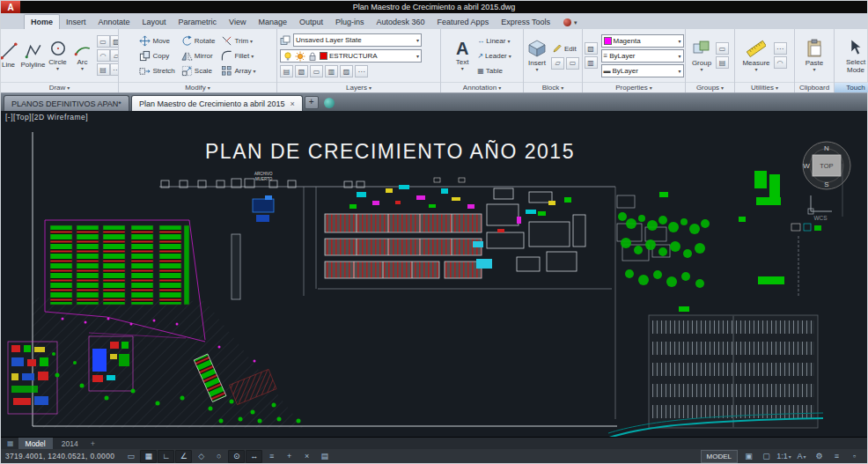 The height and width of the screenshot is (464, 868). I want to click on snap-toggle: ▦, so click(148, 456).